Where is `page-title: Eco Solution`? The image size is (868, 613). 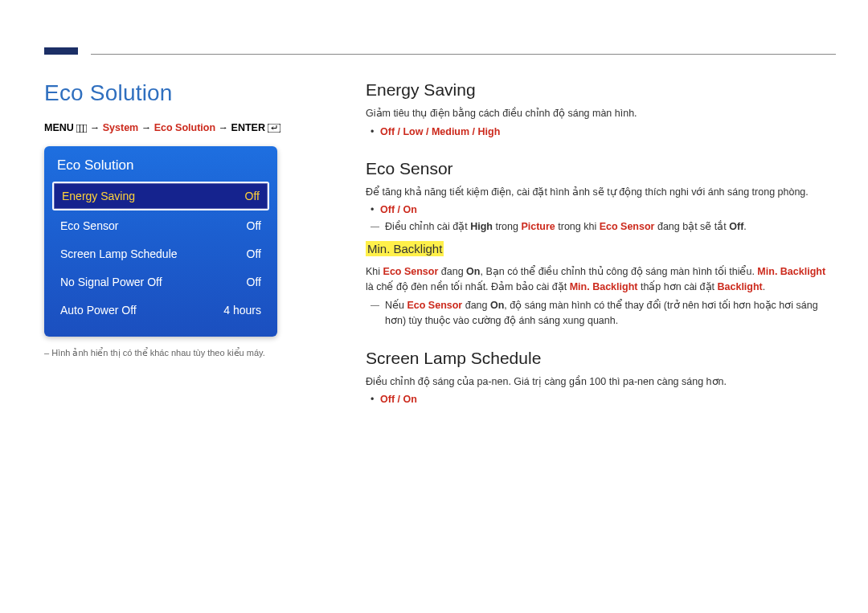
page-title: Eco Solution is located at coordinates (183, 93).